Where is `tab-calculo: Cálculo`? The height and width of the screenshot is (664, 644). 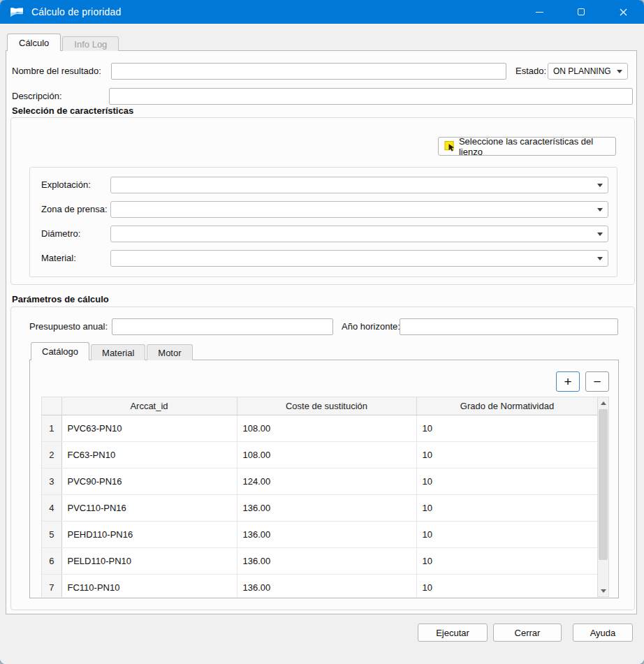 tab-calculo: Cálculo is located at coordinates (34, 42).